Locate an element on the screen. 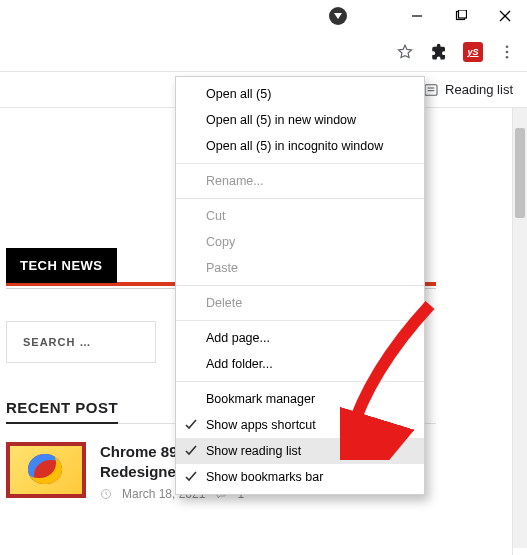  star-icon is located at coordinates (405, 52).